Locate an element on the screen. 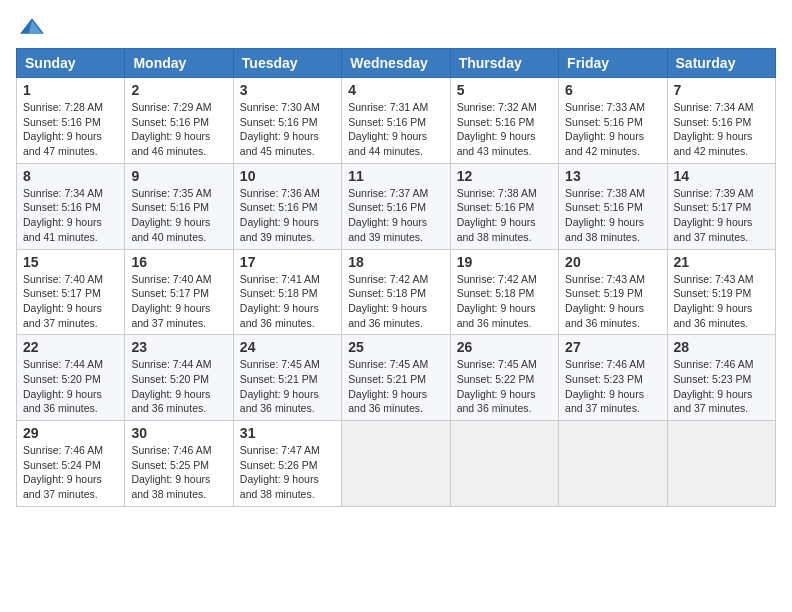  day-number: 17 is located at coordinates (288, 262).